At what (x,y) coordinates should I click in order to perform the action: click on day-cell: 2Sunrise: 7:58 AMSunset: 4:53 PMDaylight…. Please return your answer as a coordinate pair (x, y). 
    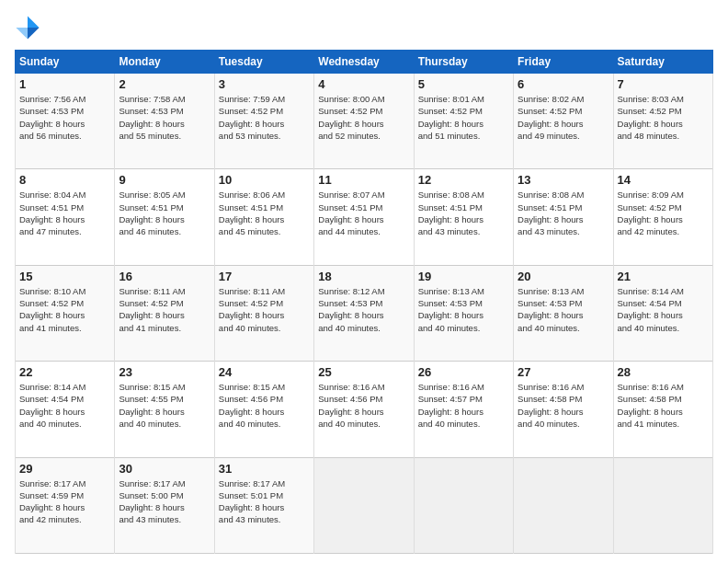
    Looking at the image, I should click on (165, 121).